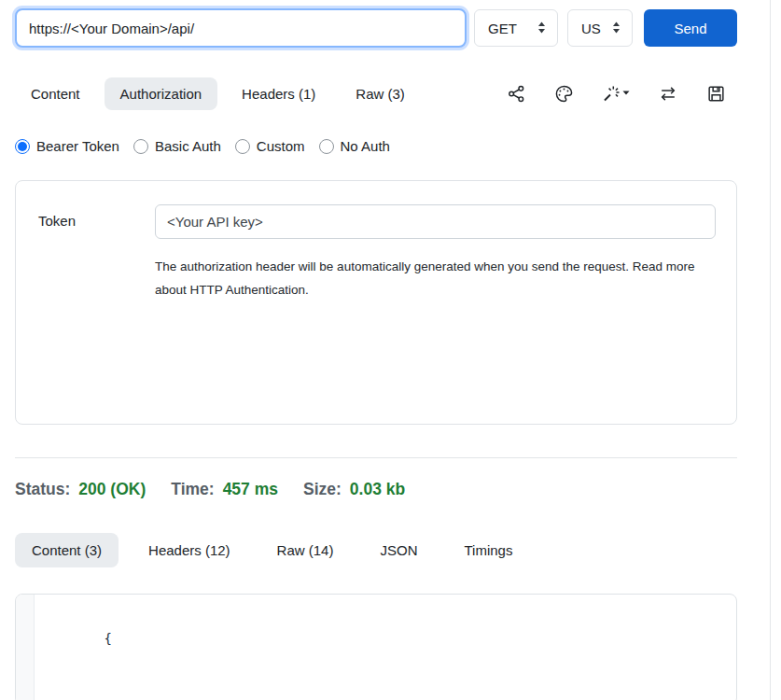 This screenshot has height=700, width=781. What do you see at coordinates (78, 146) in the screenshot?
I see `radio-label: Bearer Token` at bounding box center [78, 146].